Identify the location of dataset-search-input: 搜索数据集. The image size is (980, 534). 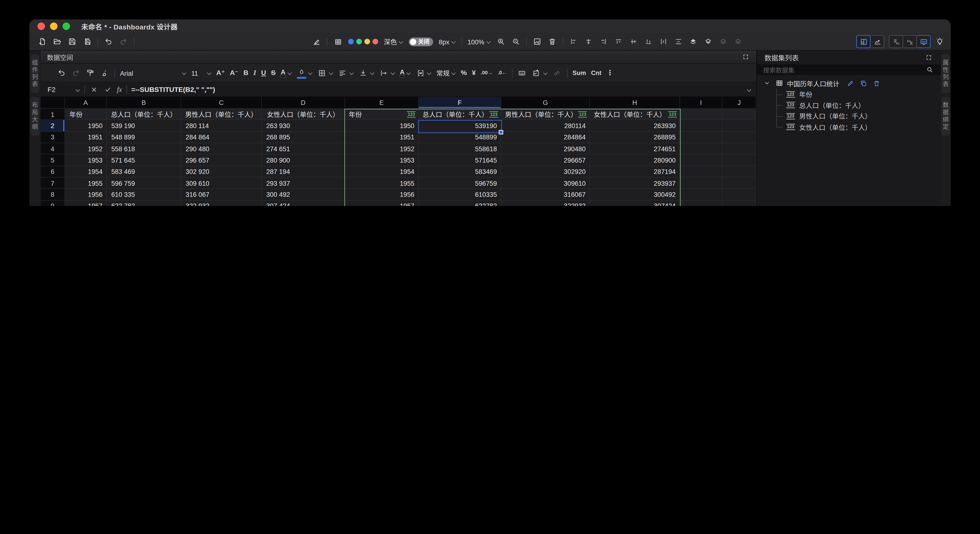
(849, 70).